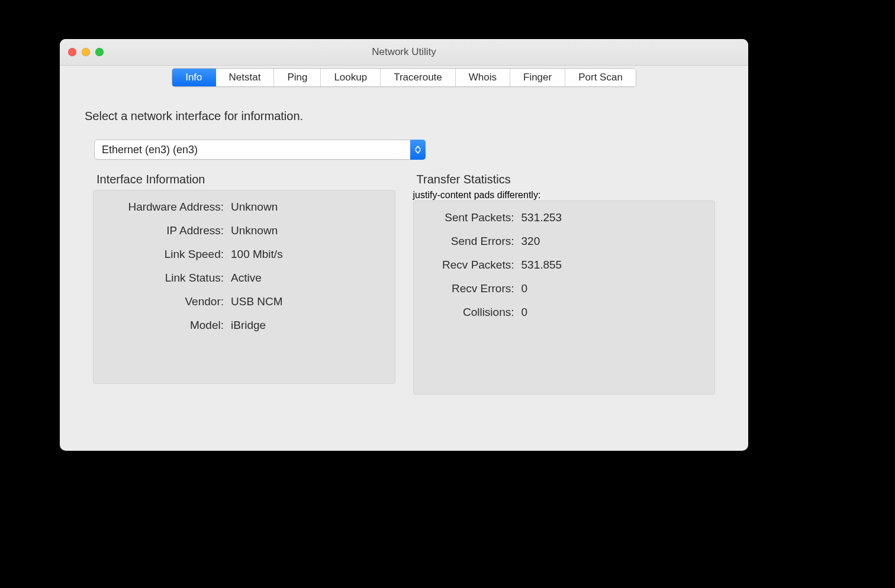 The width and height of the screenshot is (895, 588). Describe the element at coordinates (565, 312) in the screenshot. I see `row-collisions: Collisions: 0` at that location.